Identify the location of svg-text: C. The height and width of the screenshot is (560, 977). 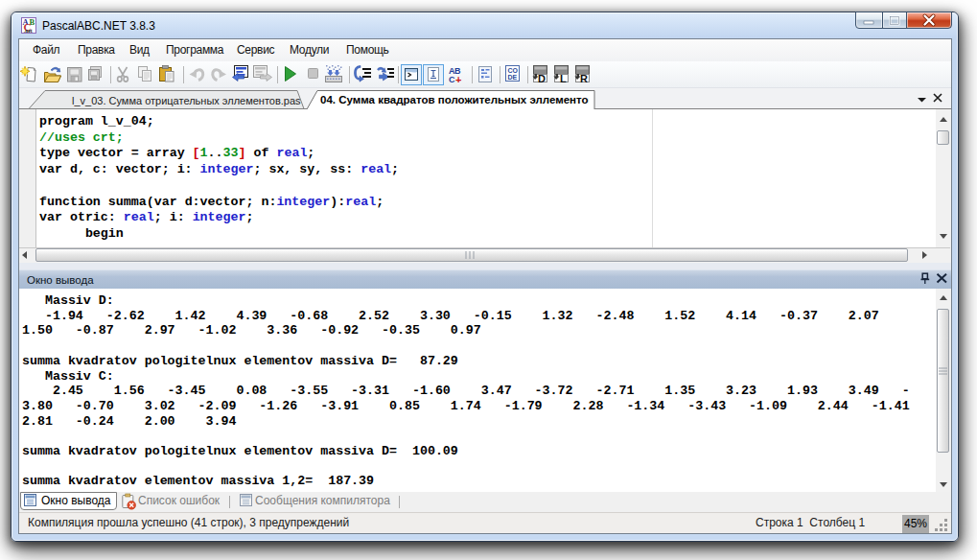
(453, 80).